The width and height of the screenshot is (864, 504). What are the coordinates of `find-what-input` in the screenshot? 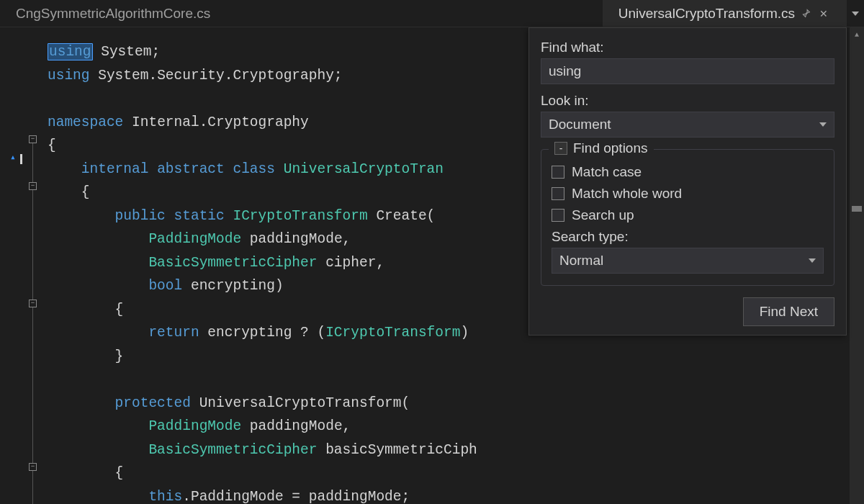 It's located at (688, 71).